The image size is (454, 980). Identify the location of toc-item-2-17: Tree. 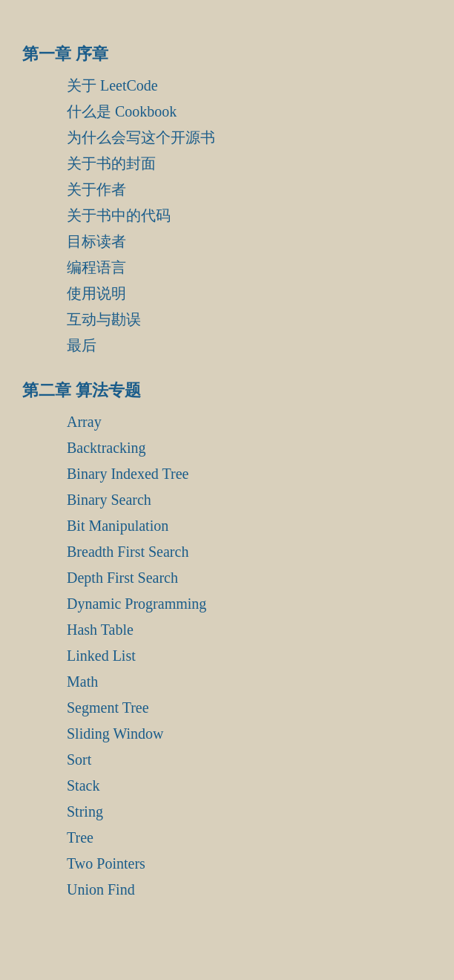
(249, 837).